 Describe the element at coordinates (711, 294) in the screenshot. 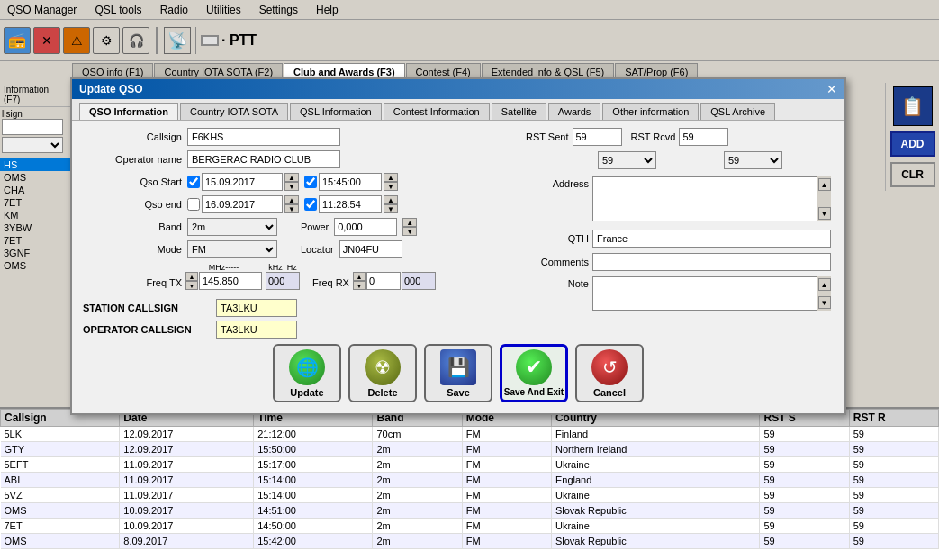

I see `note-textarea` at that location.